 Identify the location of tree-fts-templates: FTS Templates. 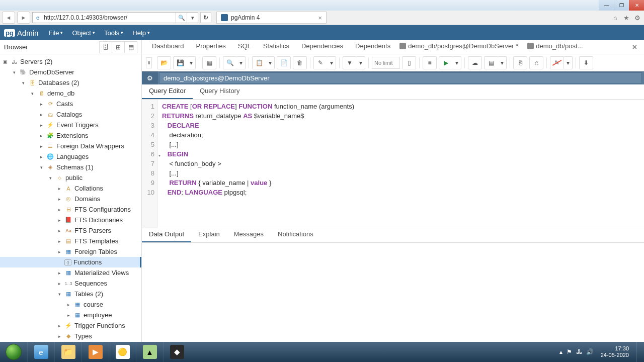
(97, 241).